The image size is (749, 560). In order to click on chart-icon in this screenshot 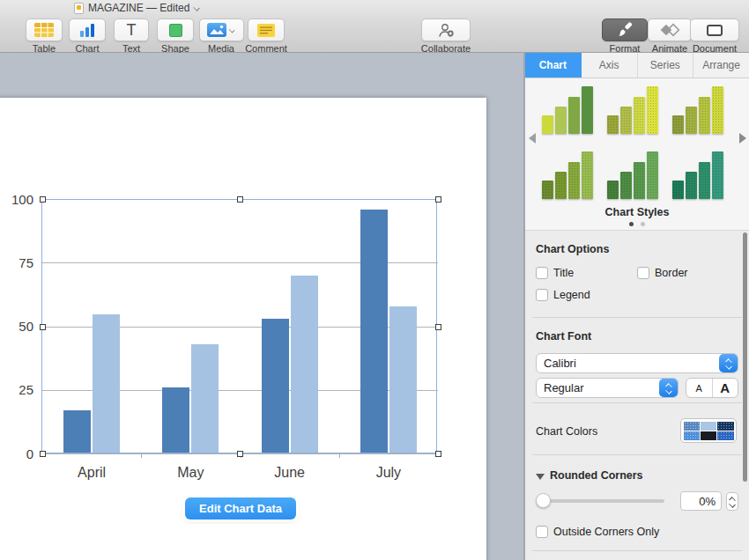, I will do `click(87, 30)`.